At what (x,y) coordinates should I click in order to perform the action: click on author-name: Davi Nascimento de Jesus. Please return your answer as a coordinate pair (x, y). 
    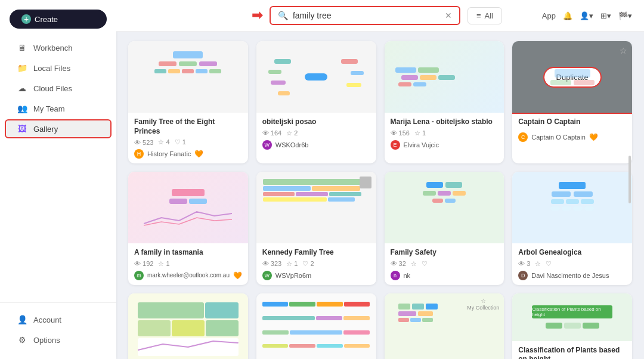
    Looking at the image, I should click on (570, 276).